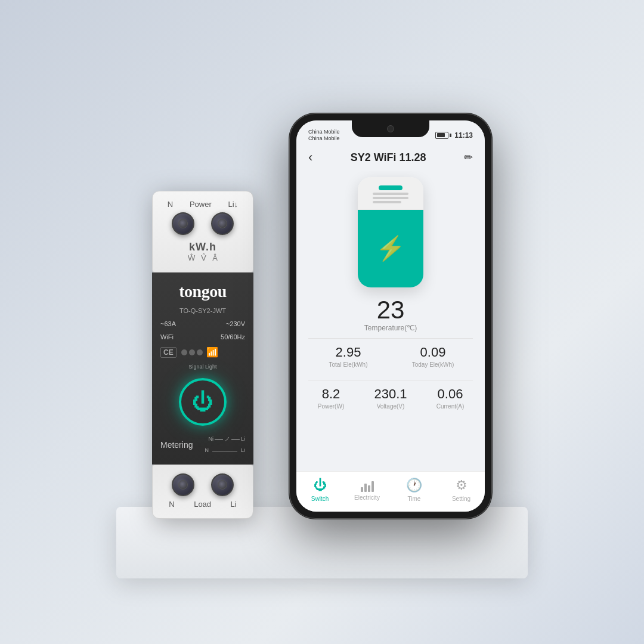 The image size is (644, 644). I want to click on kwh-section: kW.h Ŵ V̂ Â, so click(203, 252).